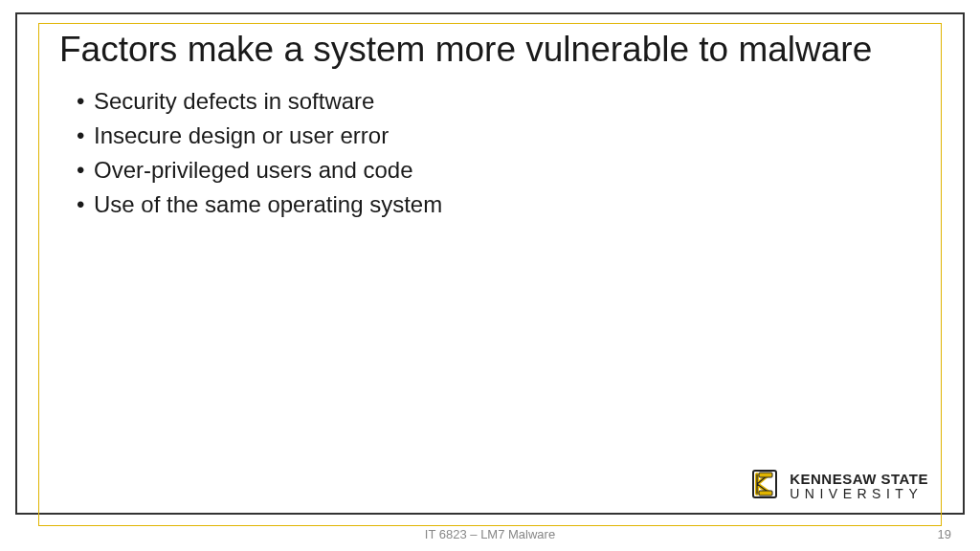 The image size is (980, 551). Describe the element at coordinates (859, 494) in the screenshot. I see `logo-line2: UNIVERSITY` at that location.